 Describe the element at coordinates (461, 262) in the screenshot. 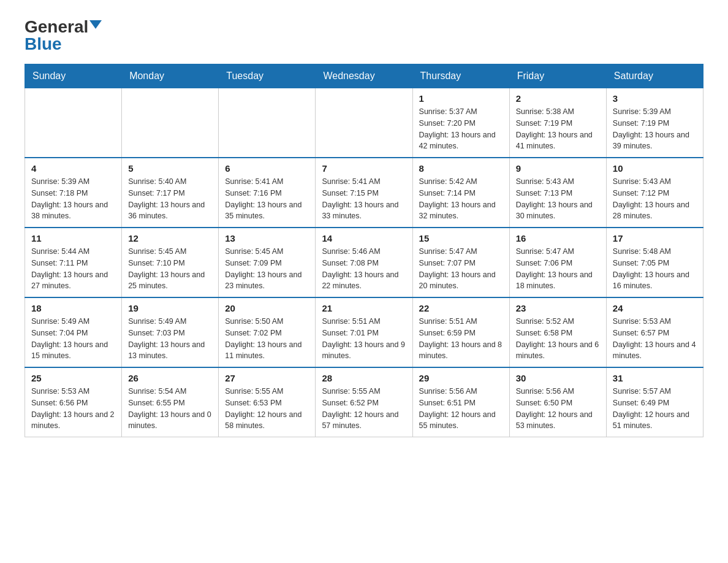

I see `calendar-cell: 15Sunrise: 5:47 AM Sunset: 7:07 PM Dayli…` at that location.